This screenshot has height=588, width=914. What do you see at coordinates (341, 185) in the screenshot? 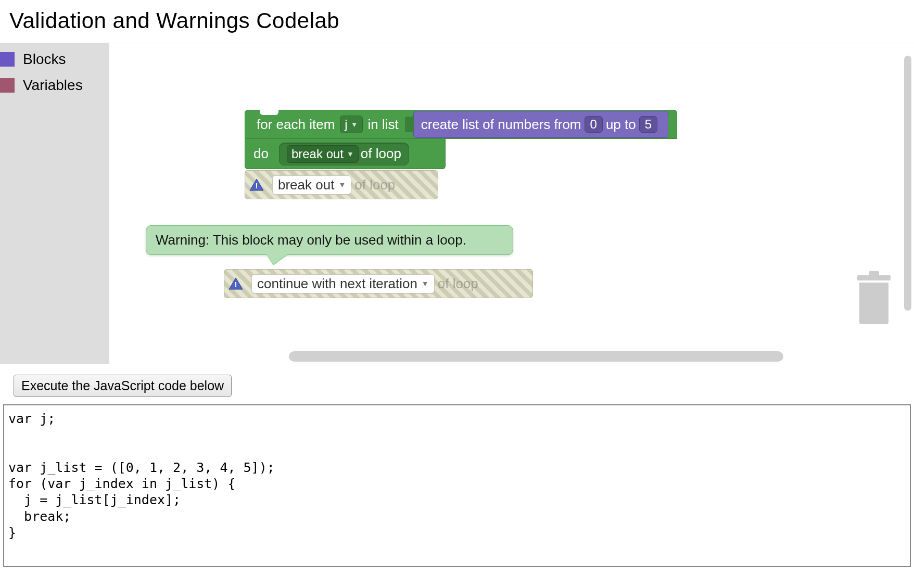
I see `block-break-disabled: ! break out ▼ of loop` at bounding box center [341, 185].